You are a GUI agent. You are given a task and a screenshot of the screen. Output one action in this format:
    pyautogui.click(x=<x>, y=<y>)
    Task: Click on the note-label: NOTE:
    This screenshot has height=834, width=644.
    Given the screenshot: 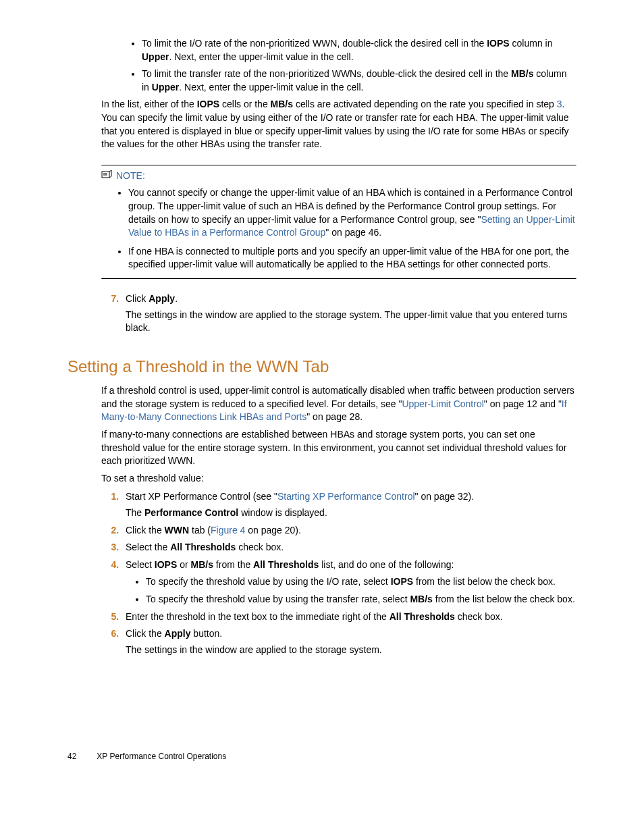 What is the action you would take?
    pyautogui.click(x=131, y=176)
    